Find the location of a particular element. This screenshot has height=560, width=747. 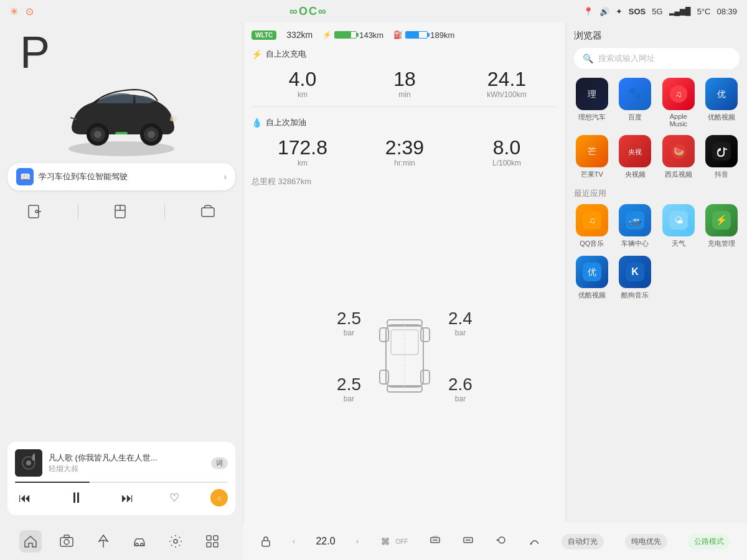

next-button: ⏭ is located at coordinates (128, 498).